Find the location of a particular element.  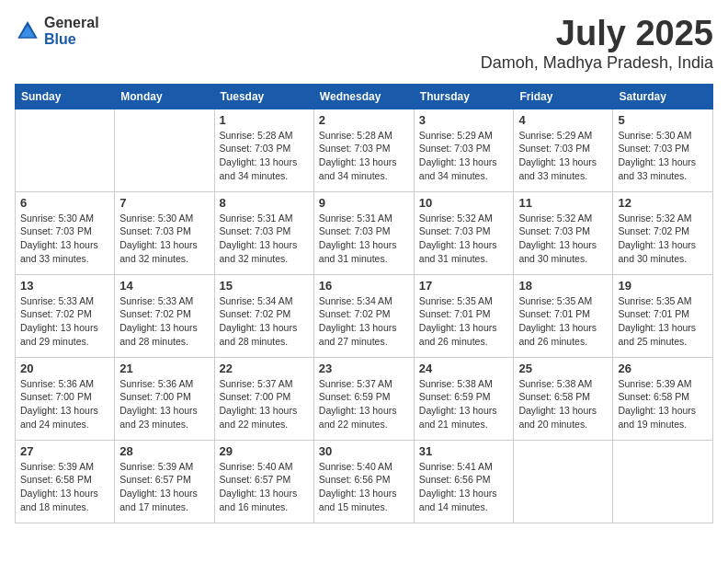

month-title: July 2025 is located at coordinates (597, 34).